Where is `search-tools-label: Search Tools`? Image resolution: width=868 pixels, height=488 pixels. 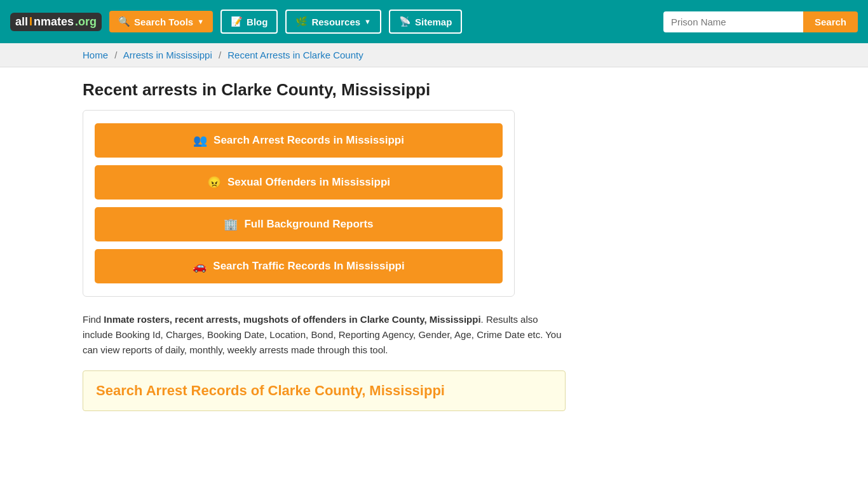 search-tools-label: Search Tools is located at coordinates (164, 22).